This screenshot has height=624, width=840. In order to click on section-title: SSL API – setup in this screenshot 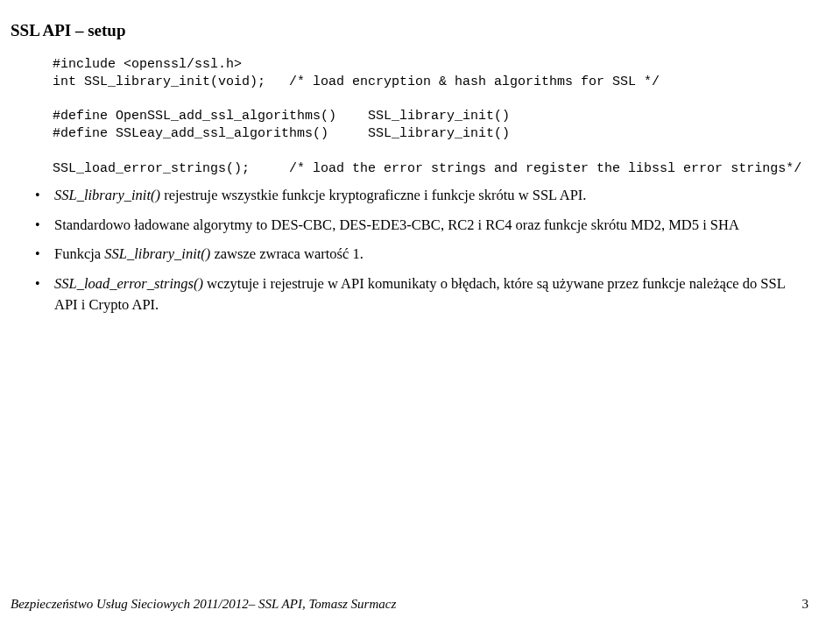, I will do `click(410, 31)`.